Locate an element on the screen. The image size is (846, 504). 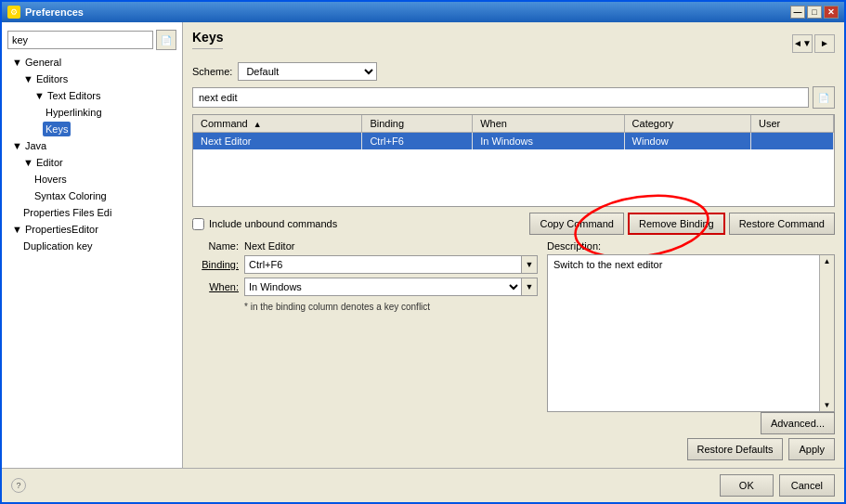
sidebar-item-editor-label: ▼ Editor is located at coordinates (43, 162).